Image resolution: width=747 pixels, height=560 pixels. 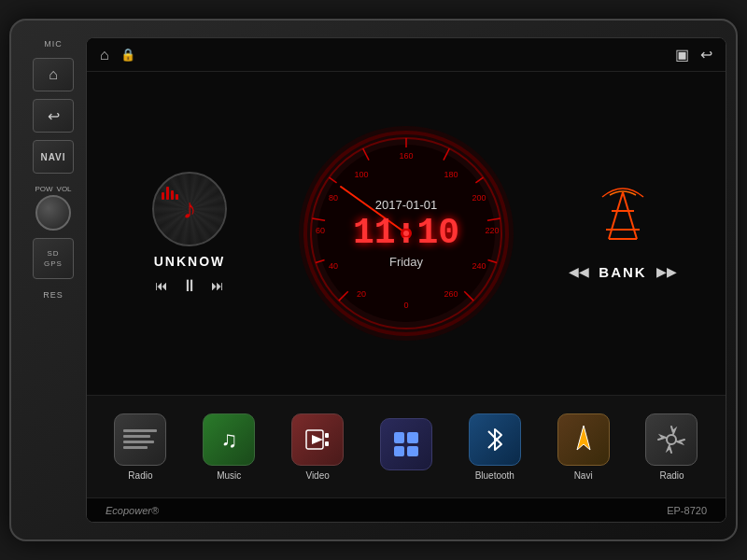 What do you see at coordinates (491, 231) in the screenshot?
I see `svg-text: 220` at bounding box center [491, 231].